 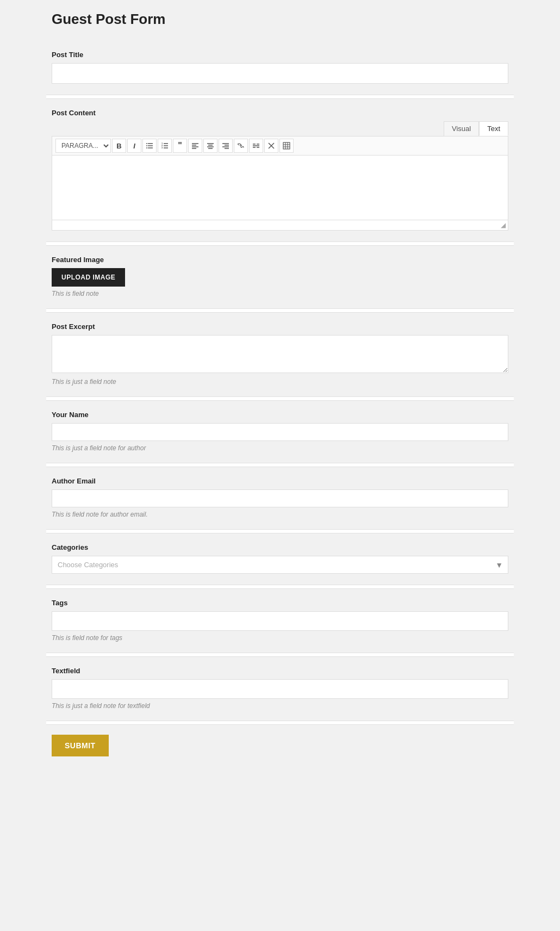 What do you see at coordinates (280, 448) in the screenshot?
I see `your-name-note: This is just a field note for author` at bounding box center [280, 448].